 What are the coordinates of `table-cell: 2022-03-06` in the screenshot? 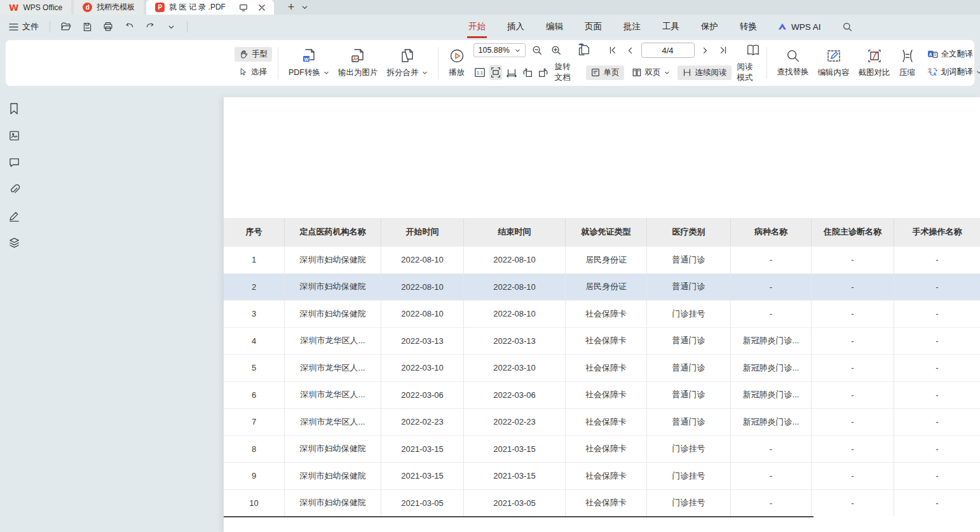 It's located at (515, 395).